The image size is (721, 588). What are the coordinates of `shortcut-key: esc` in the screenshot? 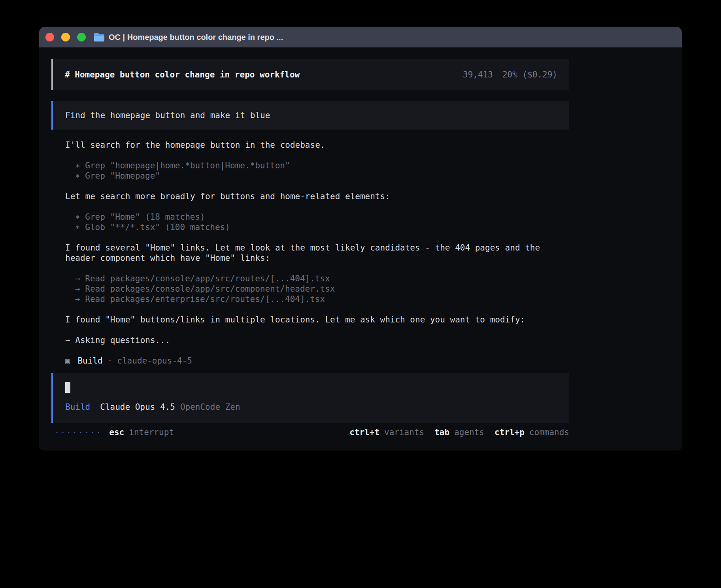 It's located at (117, 432).